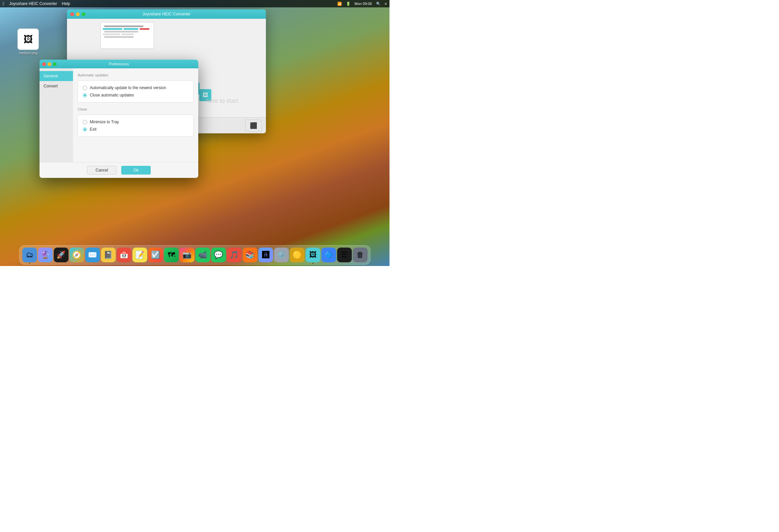  I want to click on dock-messages: 💬, so click(218, 255).